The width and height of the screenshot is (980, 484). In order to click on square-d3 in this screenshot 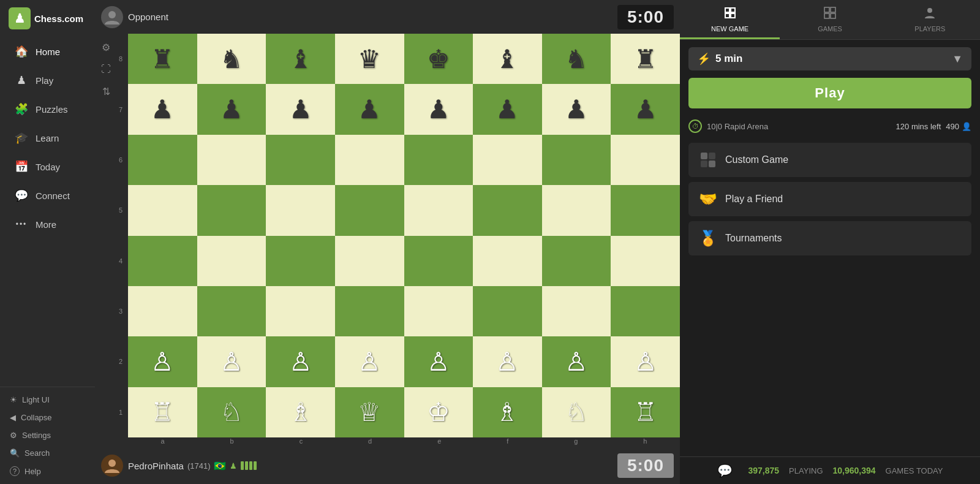, I will do `click(370, 311)`.